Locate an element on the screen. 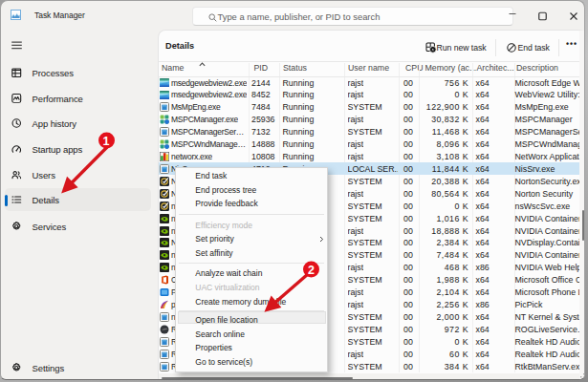  svg-text: 2 is located at coordinates (312, 270).